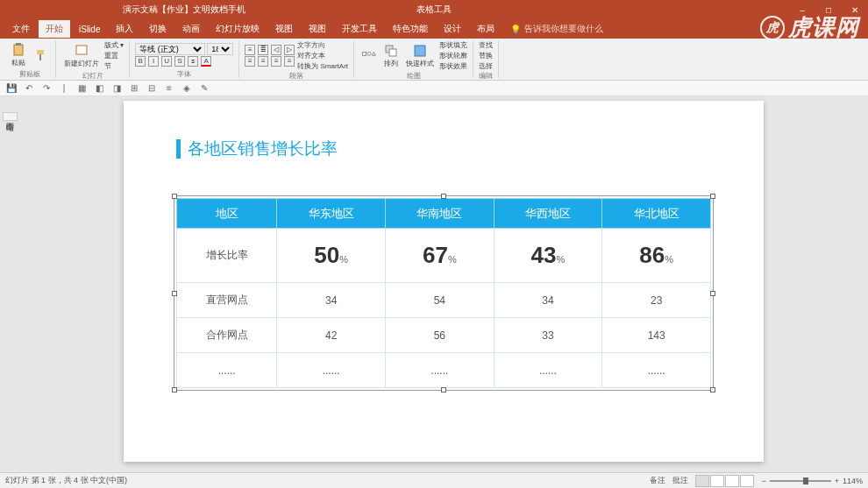 Image resolution: width=868 pixels, height=488 pixels. What do you see at coordinates (289, 61) in the screenshot?
I see `align-justify-button: ≡` at bounding box center [289, 61].